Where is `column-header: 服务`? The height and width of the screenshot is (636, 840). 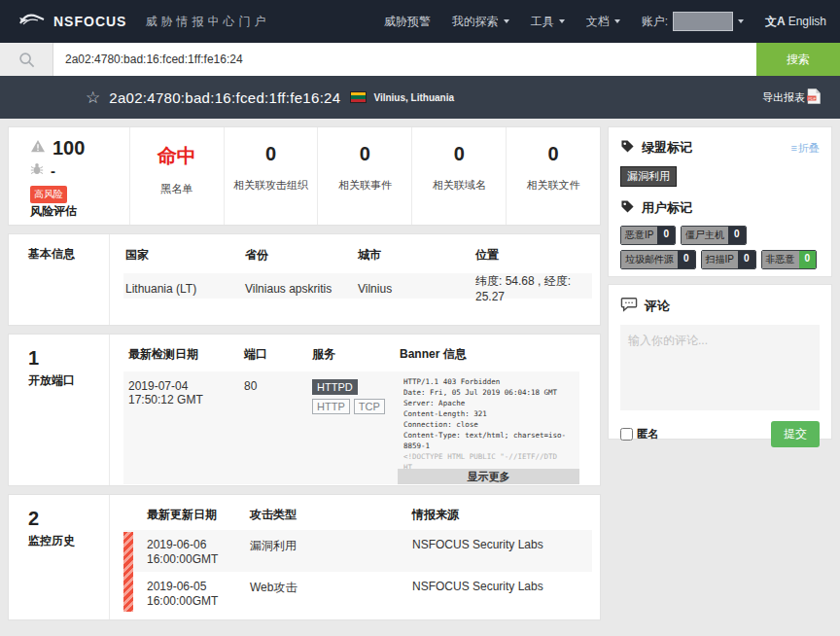
column-header: 服务 is located at coordinates (352, 354).